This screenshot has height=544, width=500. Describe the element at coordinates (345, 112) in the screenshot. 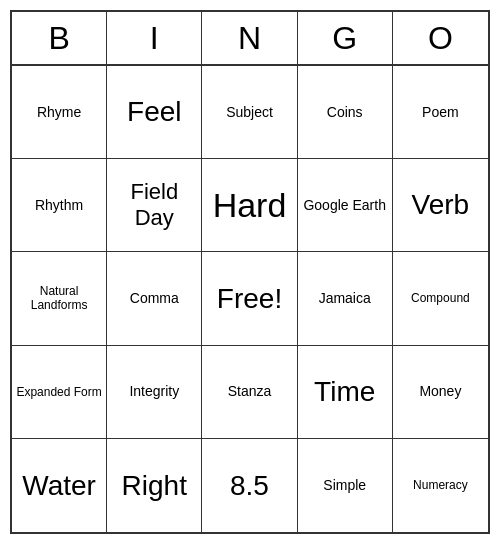

I see `cell-text: Coins` at that location.